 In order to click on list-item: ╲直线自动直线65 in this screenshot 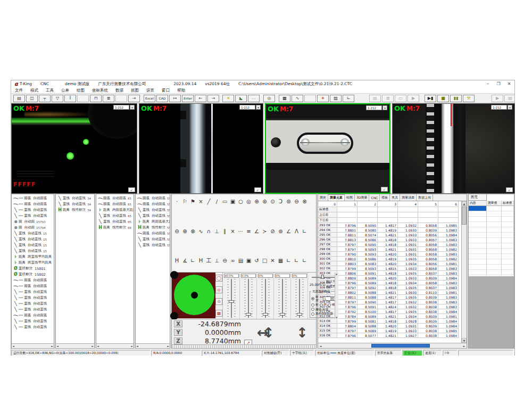, I will do `click(115, 221)`.